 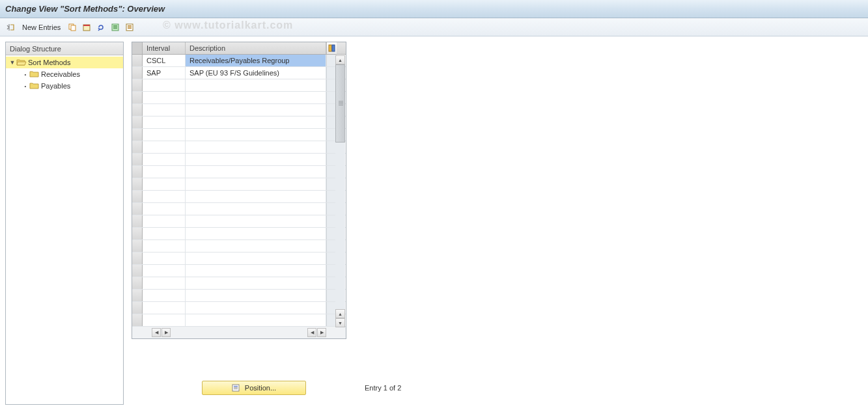 I want to click on tree-node-sort-methods: ▼ Sort Methods, so click(x=64, y=62).